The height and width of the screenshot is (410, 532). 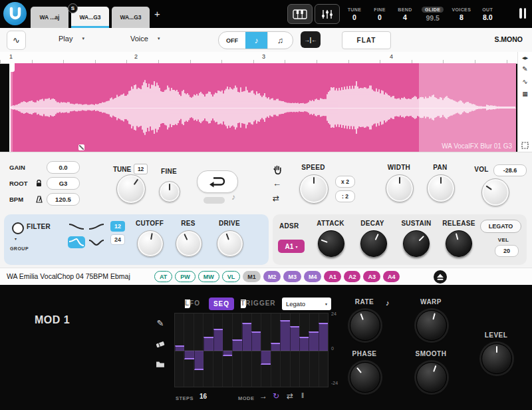 What do you see at coordinates (352, 277) in the screenshot?
I see `env2-pill: A2` at bounding box center [352, 277].